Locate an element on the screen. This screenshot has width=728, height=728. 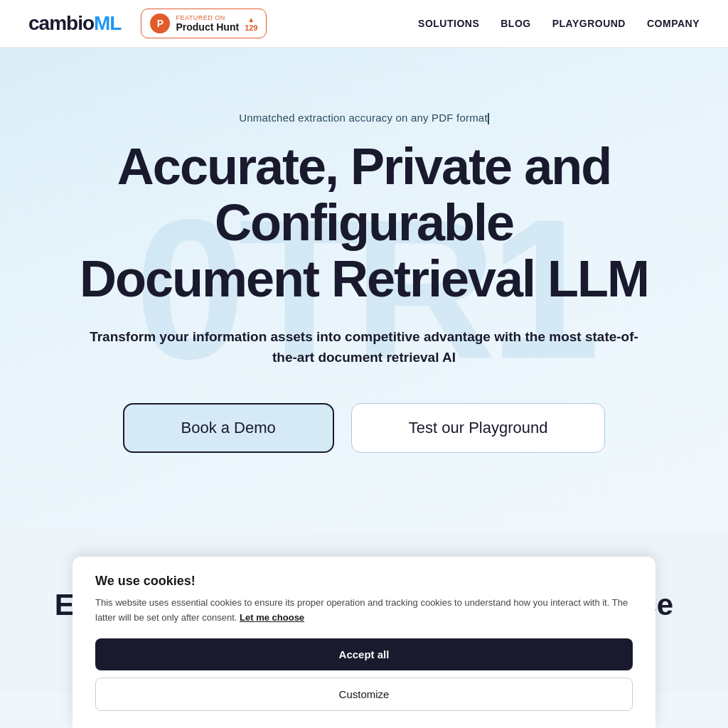
product-hunt-number: 129 is located at coordinates (251, 28).